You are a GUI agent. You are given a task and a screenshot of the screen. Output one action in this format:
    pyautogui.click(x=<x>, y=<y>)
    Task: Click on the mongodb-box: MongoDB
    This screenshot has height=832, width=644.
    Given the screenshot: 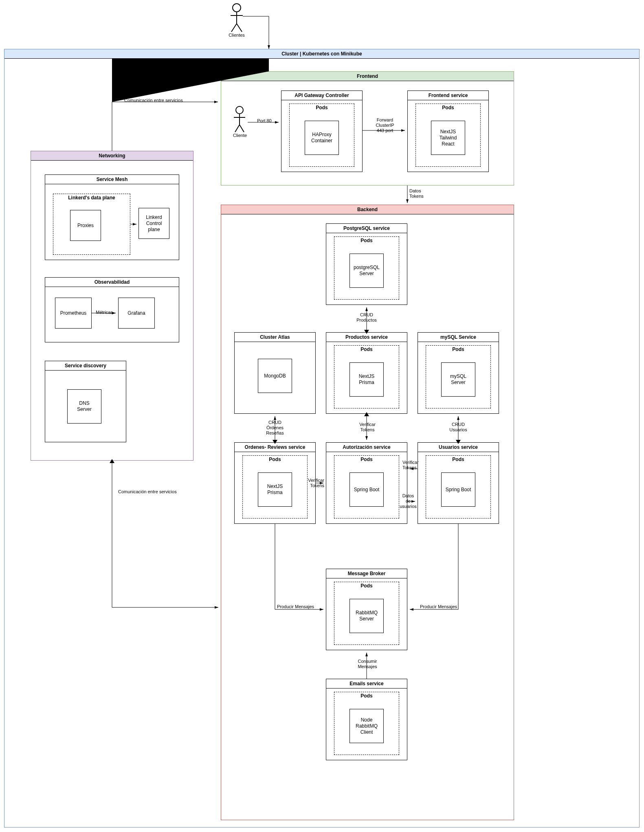 What is the action you would take?
    pyautogui.click(x=275, y=376)
    